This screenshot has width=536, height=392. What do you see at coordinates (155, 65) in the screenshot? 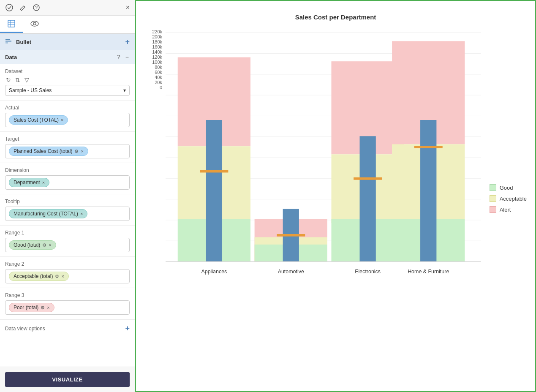
I see `y-axis: 220k 200k 180k 160k 140k 120k 100k 80k 6…` at bounding box center [155, 65].